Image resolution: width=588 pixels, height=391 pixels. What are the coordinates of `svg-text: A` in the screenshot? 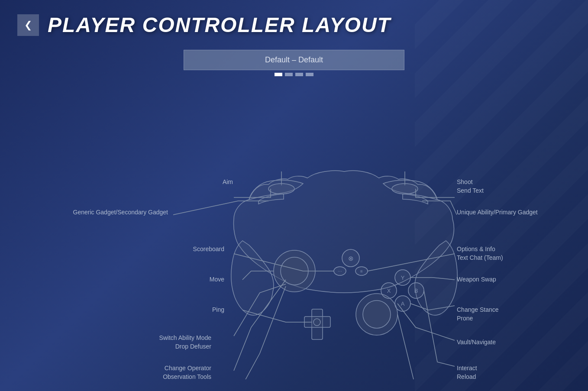 It's located at (403, 304).